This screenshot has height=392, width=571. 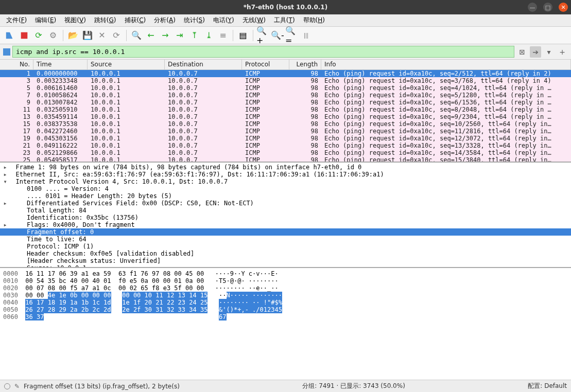 What do you see at coordinates (535, 52) in the screenshot?
I see `apply-filter-button: ➔` at bounding box center [535, 52].